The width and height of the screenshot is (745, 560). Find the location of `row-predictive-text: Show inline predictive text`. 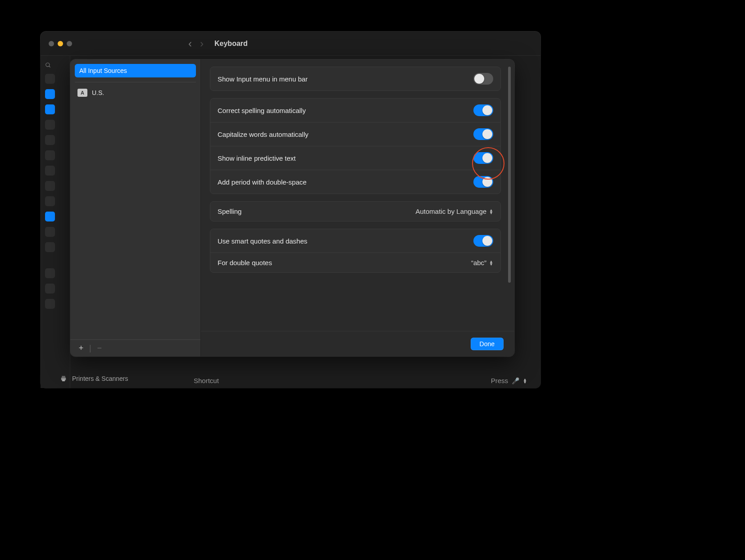

row-predictive-text: Show inline predictive text is located at coordinates (355, 158).